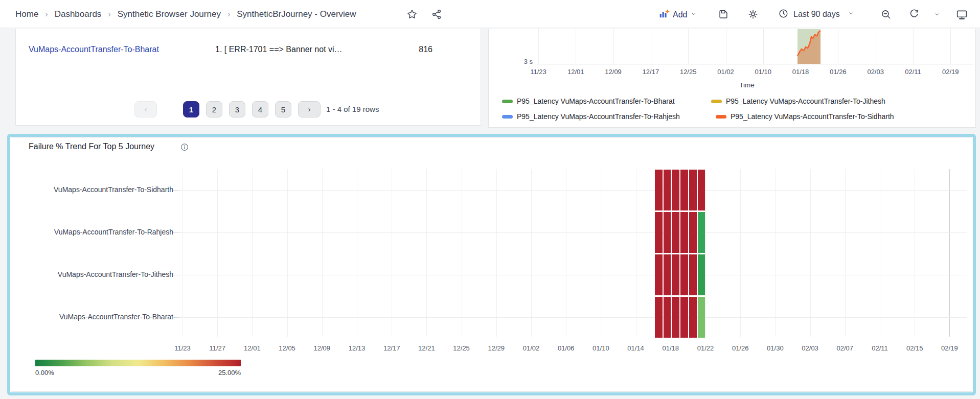  Describe the element at coordinates (45, 373) in the screenshot. I see `scale-min-label: 0.00%` at that location.